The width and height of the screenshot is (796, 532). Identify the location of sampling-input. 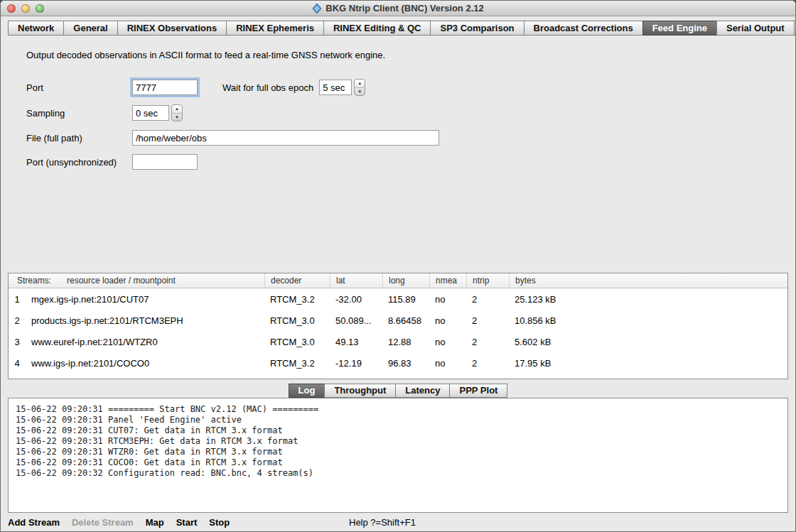
(151, 113).